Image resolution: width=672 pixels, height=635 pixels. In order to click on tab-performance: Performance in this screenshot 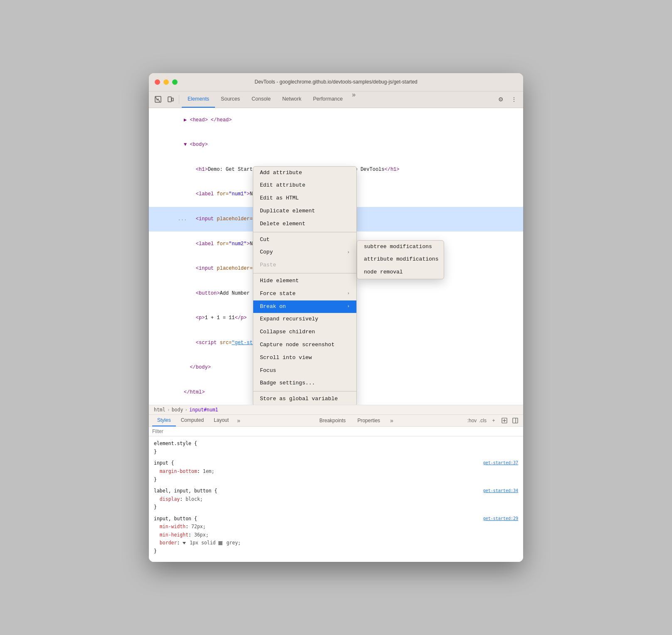, I will do `click(328, 99)`.